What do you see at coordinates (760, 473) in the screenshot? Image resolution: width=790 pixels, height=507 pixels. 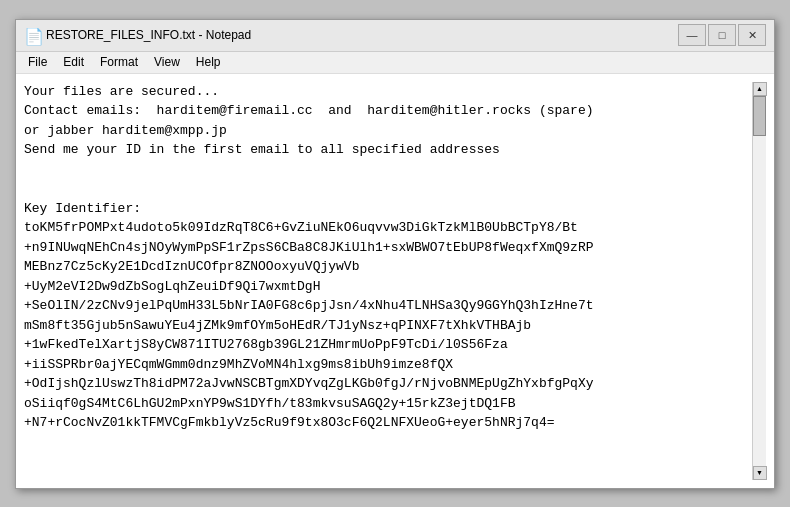 I see `scroll-down-button: ▼` at bounding box center [760, 473].